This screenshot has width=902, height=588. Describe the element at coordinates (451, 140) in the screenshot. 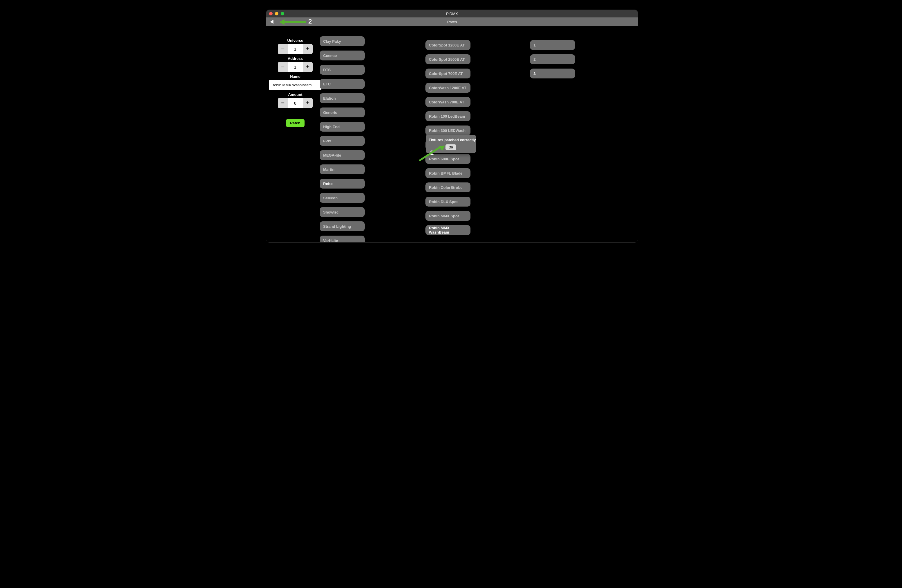

I see `dialog-message: Fixtures patched correctly` at that location.